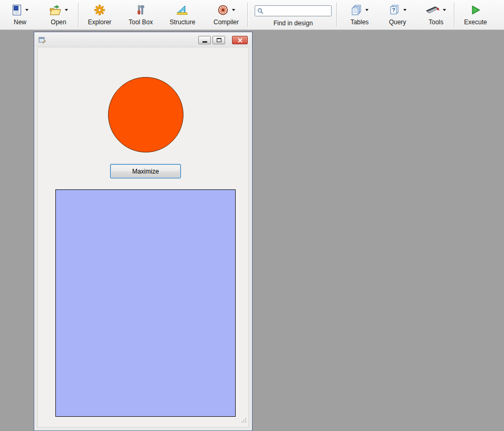 The image size is (504, 431). What do you see at coordinates (17, 10) in the screenshot?
I see `new-document-icon` at bounding box center [17, 10].